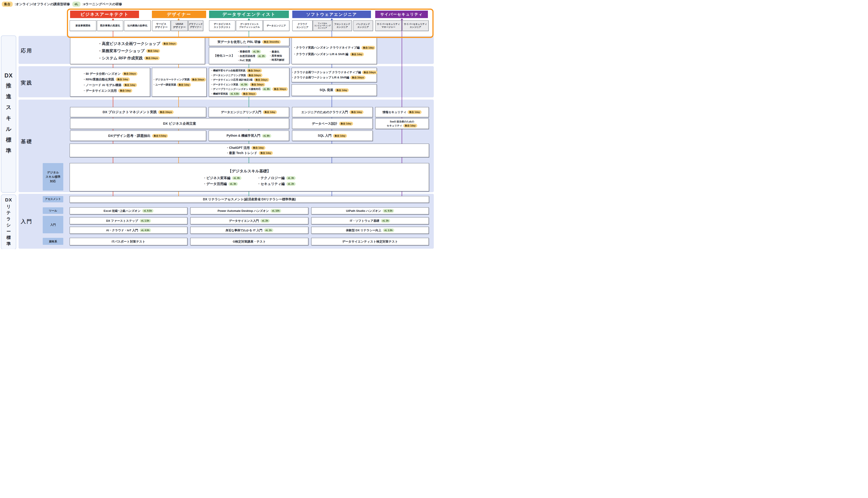 The width and height of the screenshot is (868, 498). I want to click on course-title: データエンジニアリング入門, so click(241, 112).